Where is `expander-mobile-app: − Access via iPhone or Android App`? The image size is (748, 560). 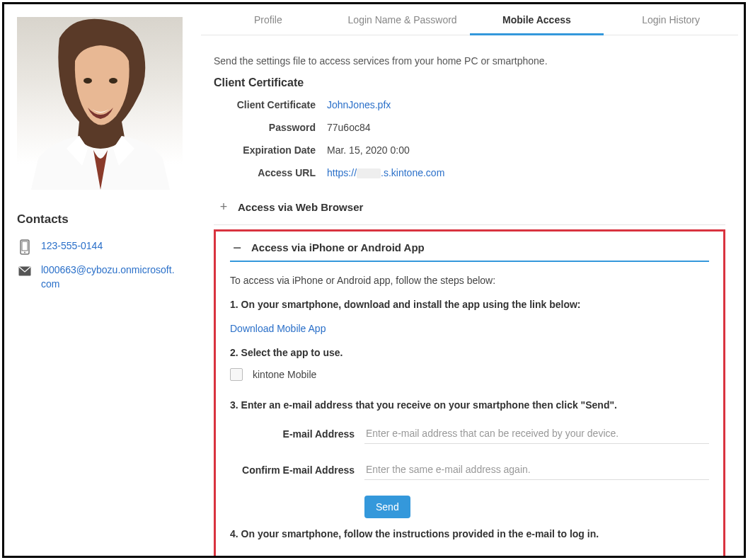 expander-mobile-app: − Access via iPhone or Android App is located at coordinates (470, 246).